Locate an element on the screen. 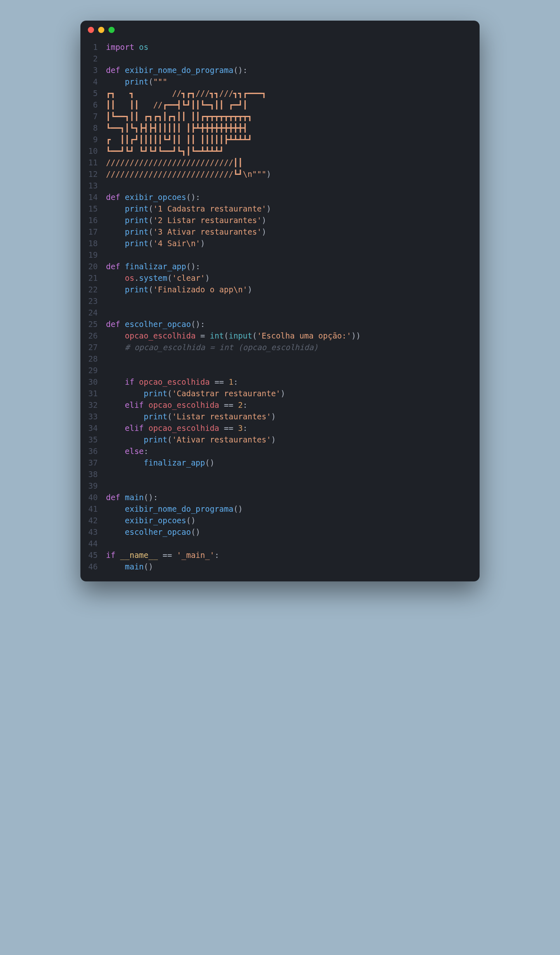 Image resolution: width=560 pixels, height=955 pixels. code-content: # opcao_escolhida = int (opcao_escolhida… is located at coordinates (212, 347).